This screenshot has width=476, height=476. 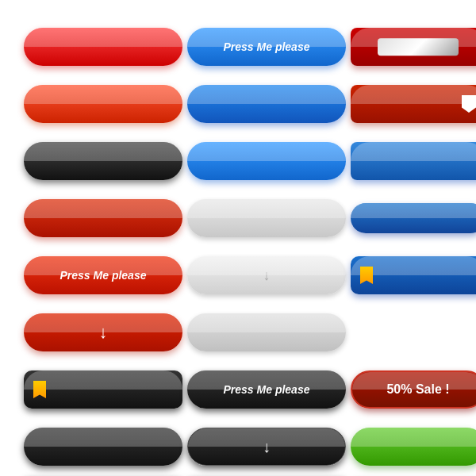 What do you see at coordinates (103, 332) in the screenshot?
I see `btn-red-down-6: ↓` at bounding box center [103, 332].